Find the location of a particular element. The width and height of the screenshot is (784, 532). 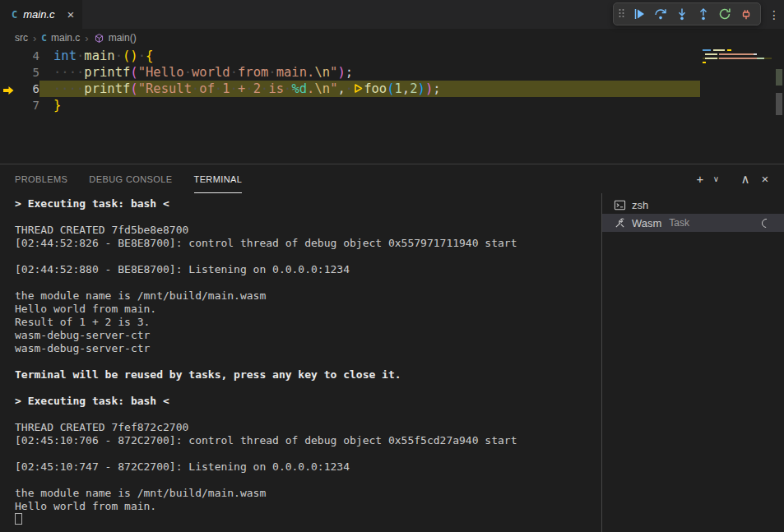

debug-step-into-button is located at coordinates (682, 14).